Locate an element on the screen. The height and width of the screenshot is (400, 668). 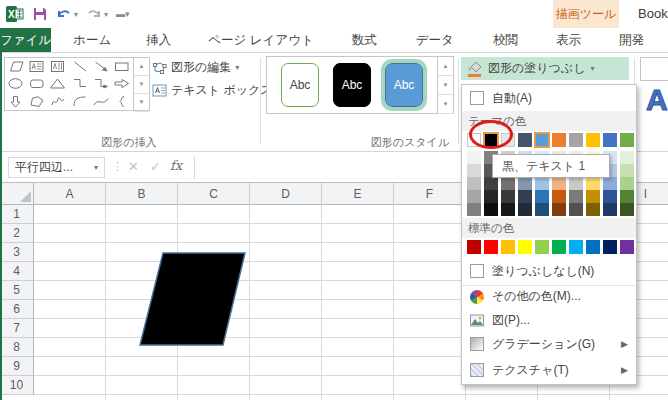
shape-rounded-rectangle-icon is located at coordinates (36, 84).